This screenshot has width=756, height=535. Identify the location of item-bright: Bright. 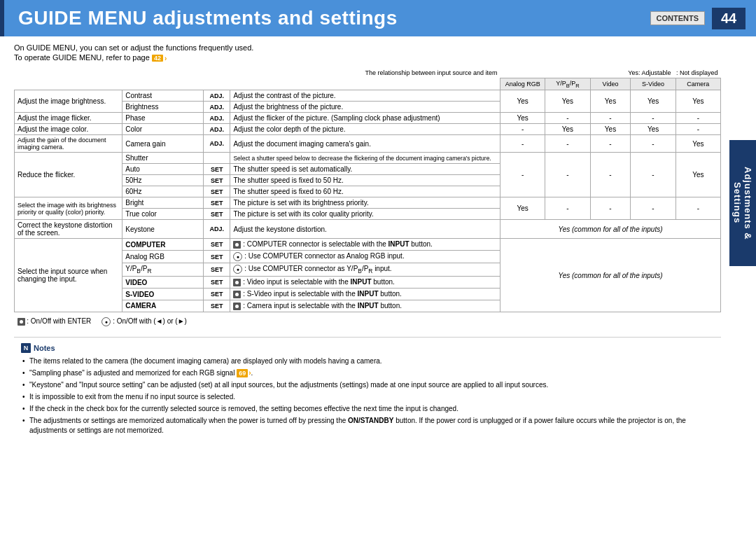
(163, 203).